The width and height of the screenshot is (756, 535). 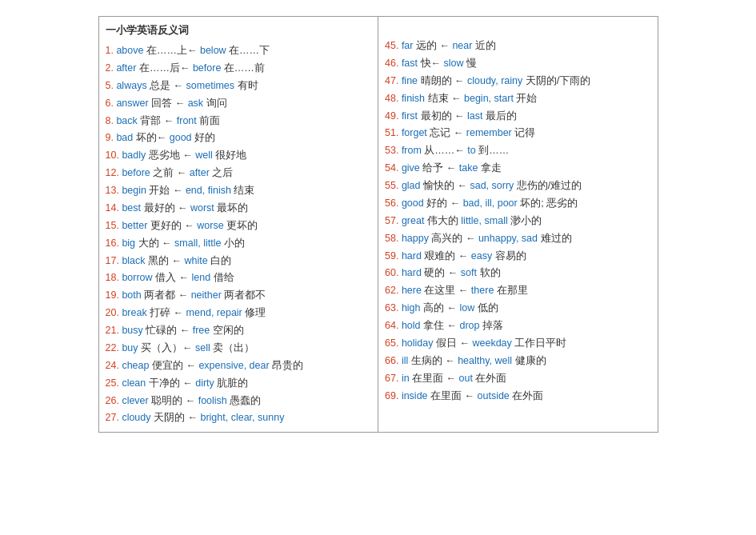 What do you see at coordinates (518, 291) in the screenshot?
I see `entry-62: 62. here 在这里 ← there 在那里` at bounding box center [518, 291].